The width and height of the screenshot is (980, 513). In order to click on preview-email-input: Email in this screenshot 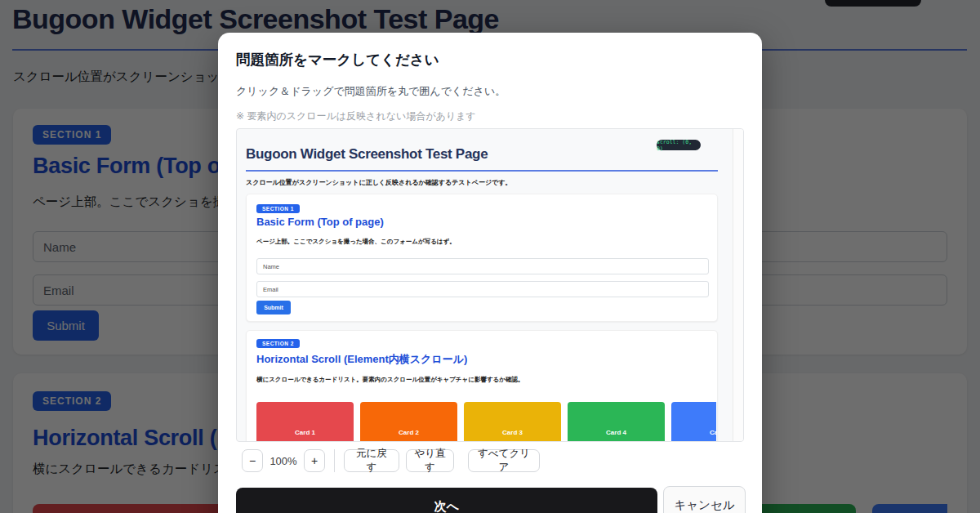, I will do `click(483, 289)`.